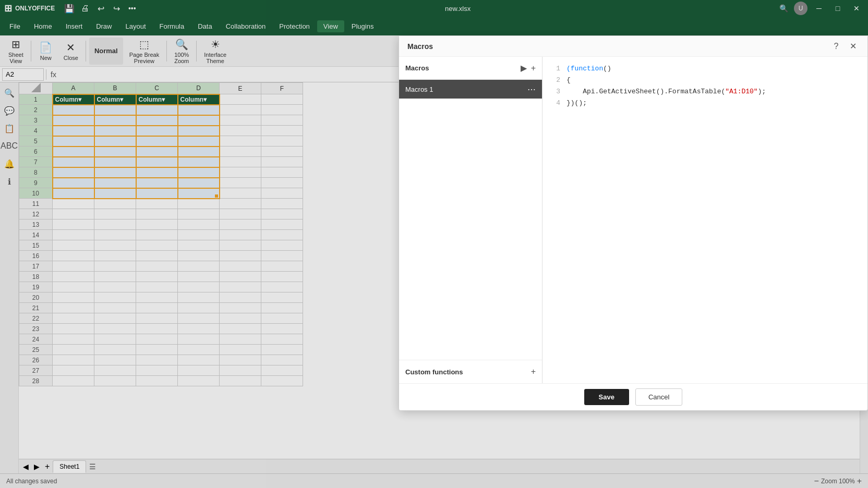 Image resolution: width=868 pixels, height=488 pixels. Describe the element at coordinates (417, 68) in the screenshot. I see `macros-section-title: Macros` at that location.